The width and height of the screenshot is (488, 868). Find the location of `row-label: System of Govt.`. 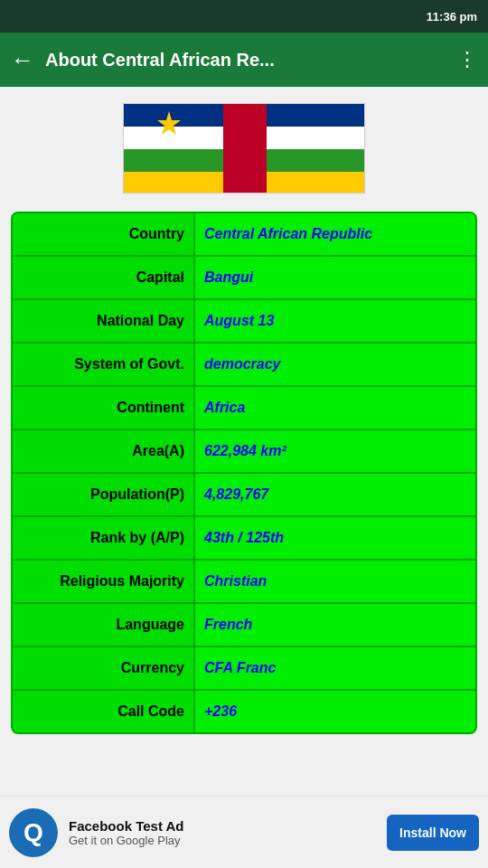

row-label: System of Govt. is located at coordinates (103, 364).